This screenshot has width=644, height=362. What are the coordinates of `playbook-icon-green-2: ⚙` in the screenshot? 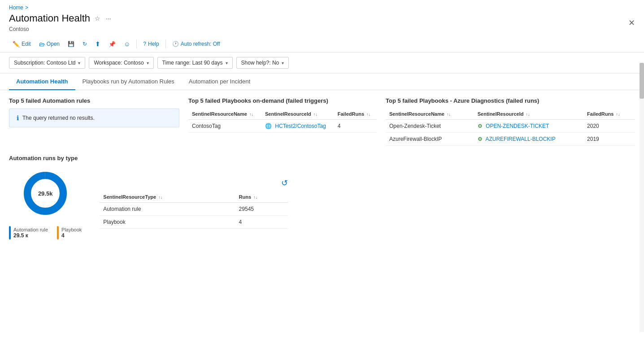 It's located at (480, 139).